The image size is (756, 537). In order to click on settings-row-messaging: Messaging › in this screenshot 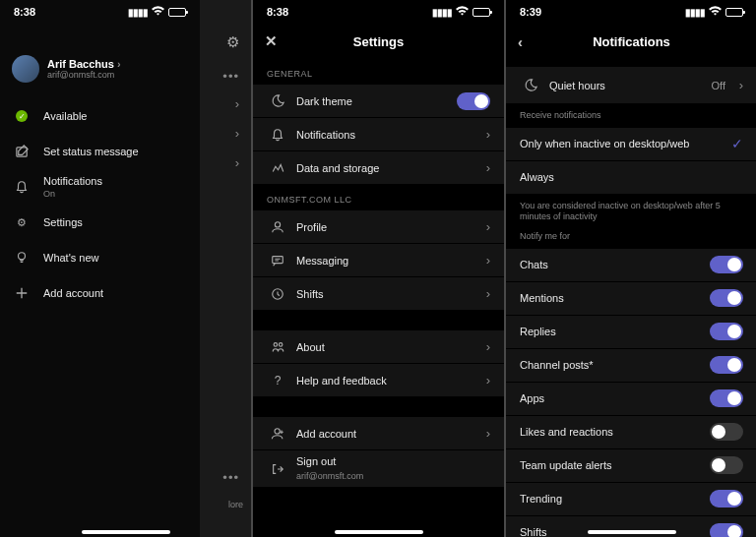, I will do `click(378, 261)`.